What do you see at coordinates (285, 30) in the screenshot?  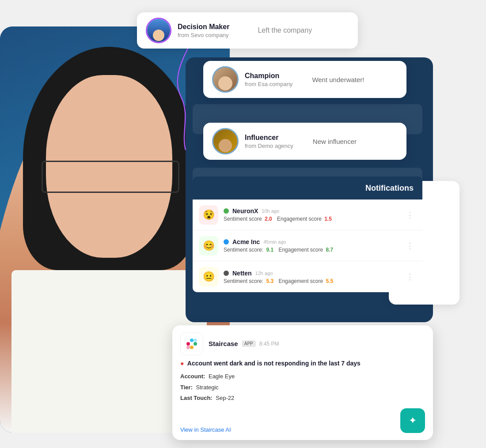 I see `decision-maker-status: Left the company` at bounding box center [285, 30].